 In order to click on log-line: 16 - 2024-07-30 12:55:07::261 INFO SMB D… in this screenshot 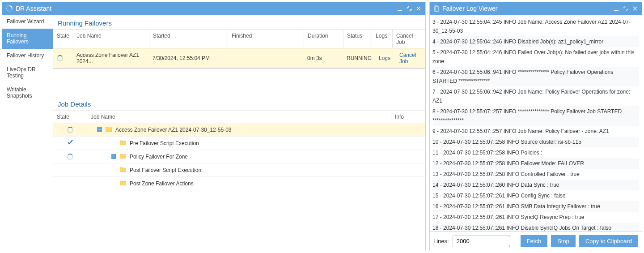, I will do `click(536, 206)`.